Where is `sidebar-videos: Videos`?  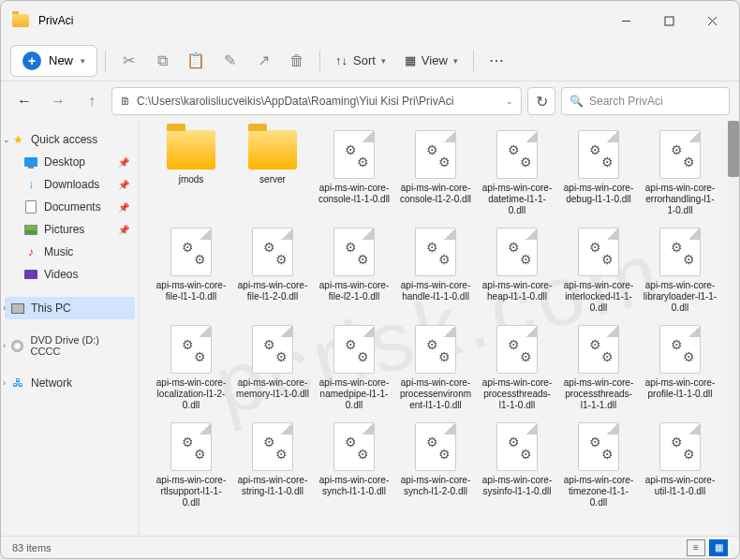 sidebar-videos: Videos is located at coordinates (69, 274).